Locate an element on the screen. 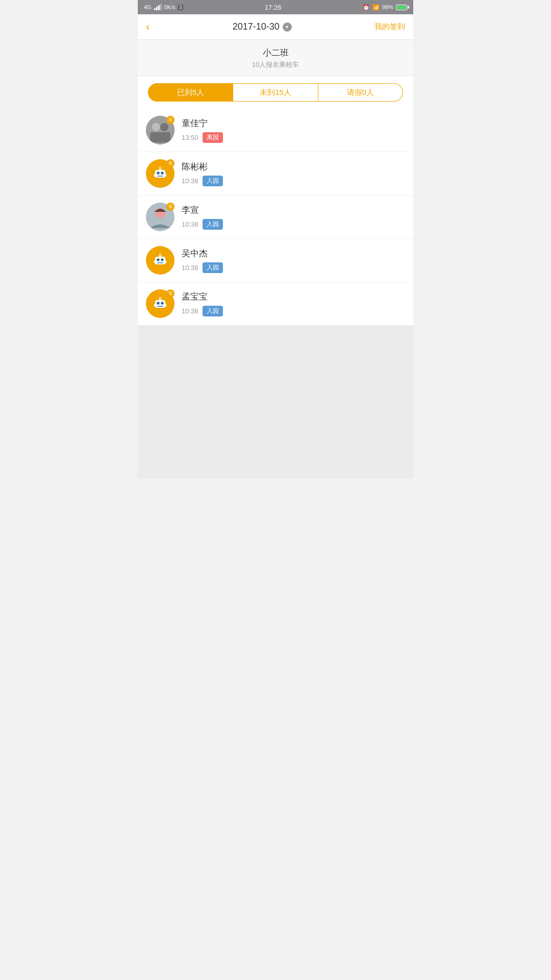 This screenshot has height=980, width=551. status-badge-leave: 离园 is located at coordinates (213, 138).